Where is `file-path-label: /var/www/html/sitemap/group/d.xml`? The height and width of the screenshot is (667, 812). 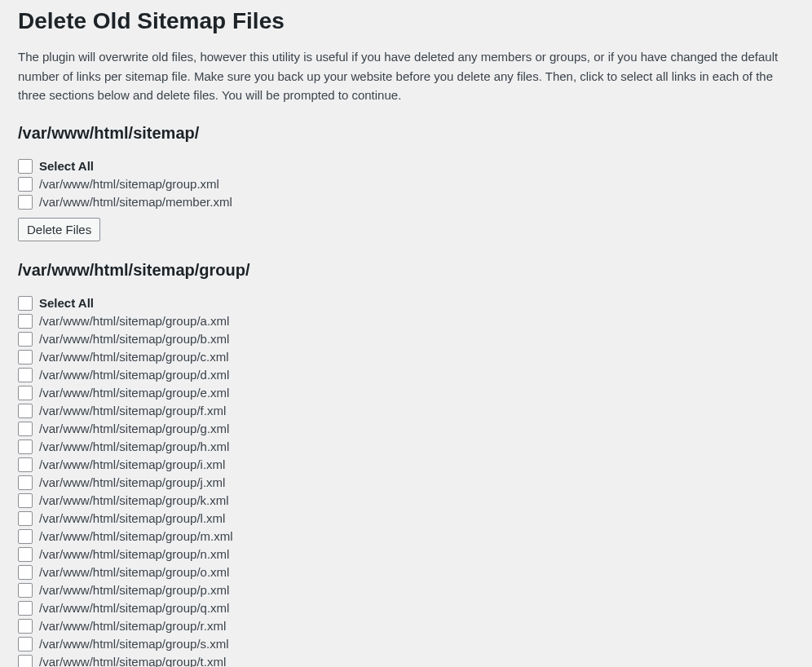
file-path-label: /var/www/html/sitemap/group/d.xml is located at coordinates (134, 375).